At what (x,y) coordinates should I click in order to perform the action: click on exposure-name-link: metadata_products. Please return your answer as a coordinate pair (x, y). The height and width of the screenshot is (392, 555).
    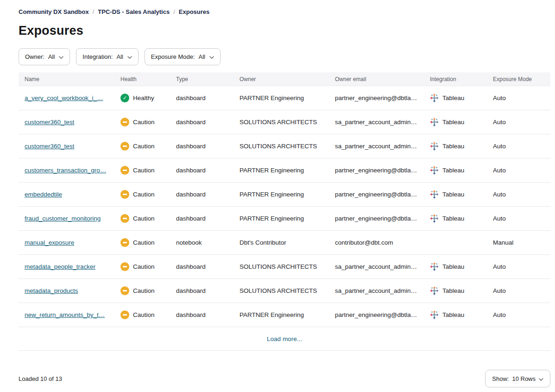
    Looking at the image, I should click on (51, 291).